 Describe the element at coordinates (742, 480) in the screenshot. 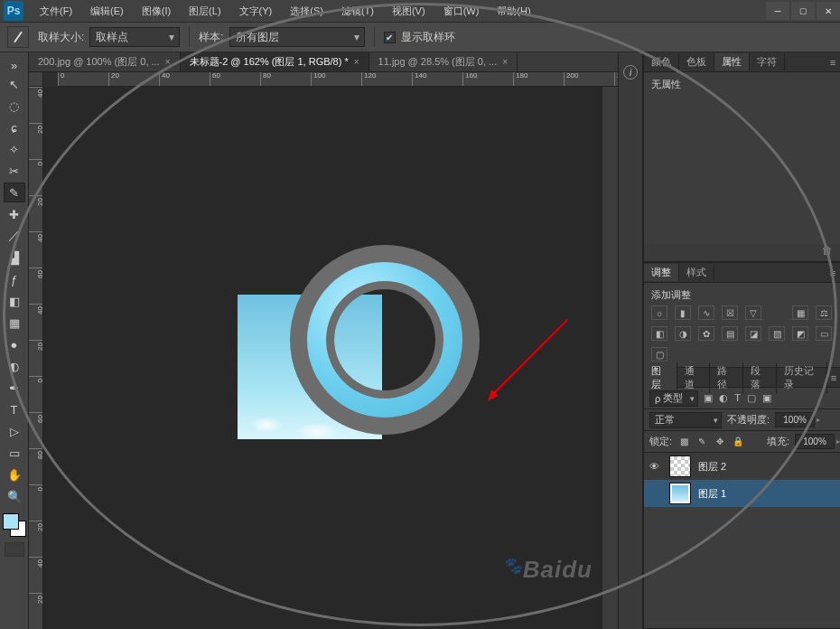

I see `layer-list: 👁 图层 2 图层 1` at that location.